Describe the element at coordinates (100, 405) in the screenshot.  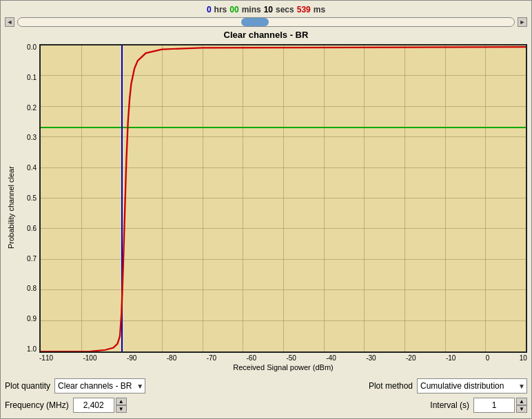
I see `frequency-spinner: ▲ ▼` at that location.